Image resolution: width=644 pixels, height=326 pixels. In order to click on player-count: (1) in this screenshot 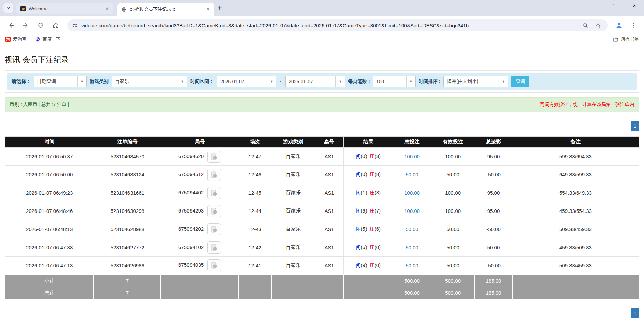, I will do `click(364, 193)`.